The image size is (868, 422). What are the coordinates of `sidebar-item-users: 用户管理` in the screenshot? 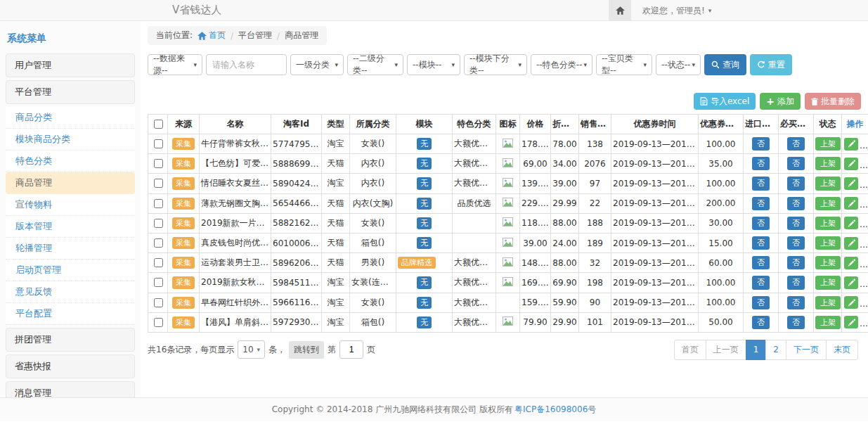 It's located at (70, 65).